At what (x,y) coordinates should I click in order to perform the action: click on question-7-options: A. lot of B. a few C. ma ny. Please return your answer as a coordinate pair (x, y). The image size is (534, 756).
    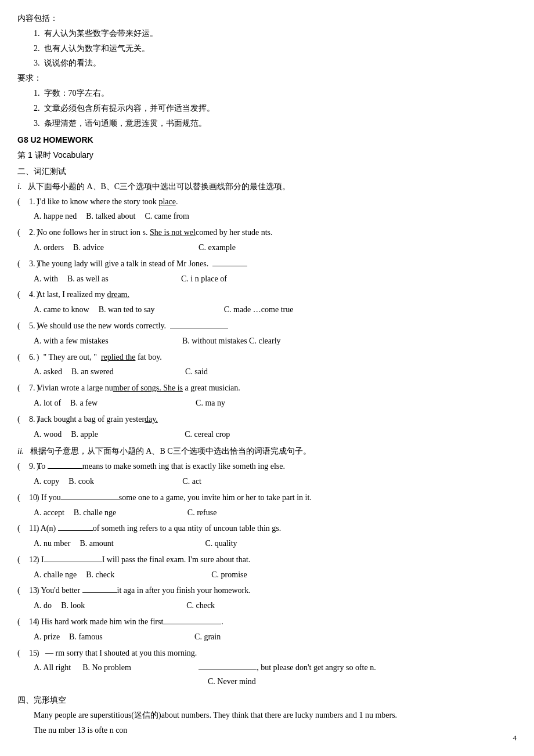
    Looking at the image, I should click on (267, 403).